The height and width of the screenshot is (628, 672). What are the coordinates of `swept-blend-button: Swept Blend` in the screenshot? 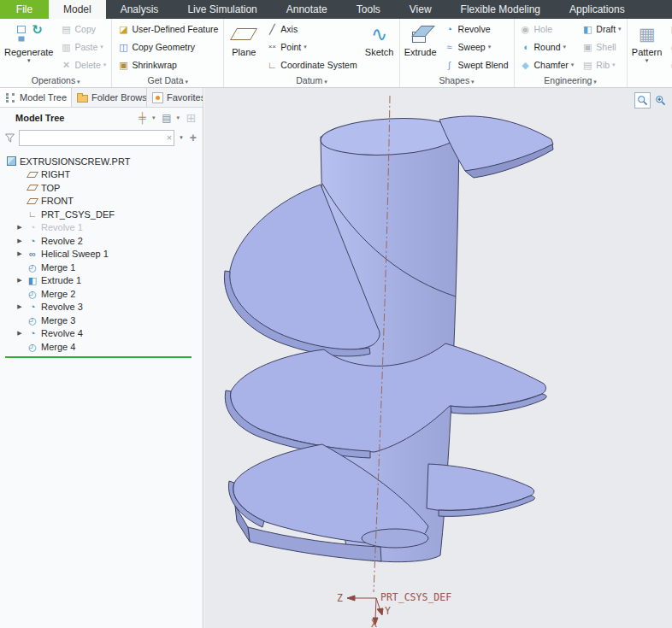 It's located at (476, 65).